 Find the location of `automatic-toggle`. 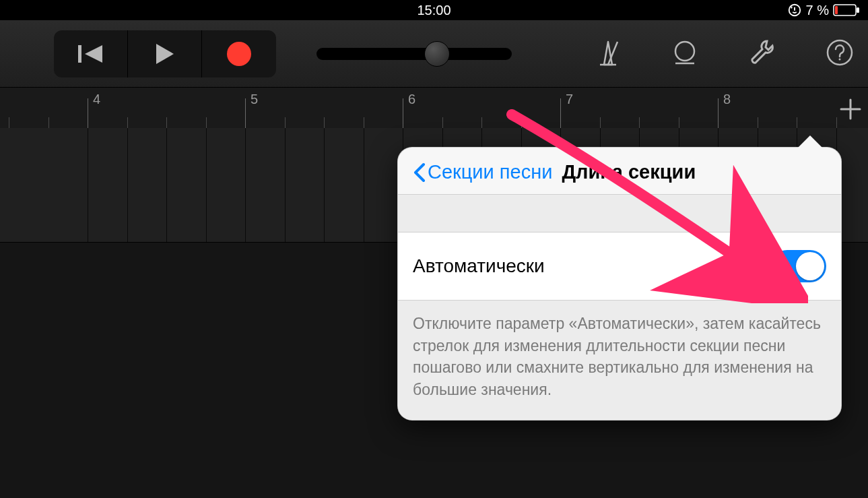

automatic-toggle is located at coordinates (799, 266).